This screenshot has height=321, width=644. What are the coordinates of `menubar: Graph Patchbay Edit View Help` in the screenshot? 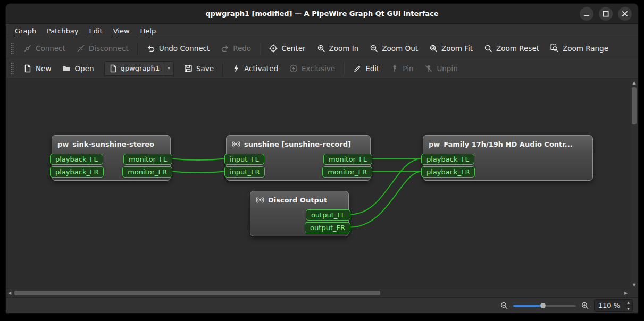 It's located at (322, 31).